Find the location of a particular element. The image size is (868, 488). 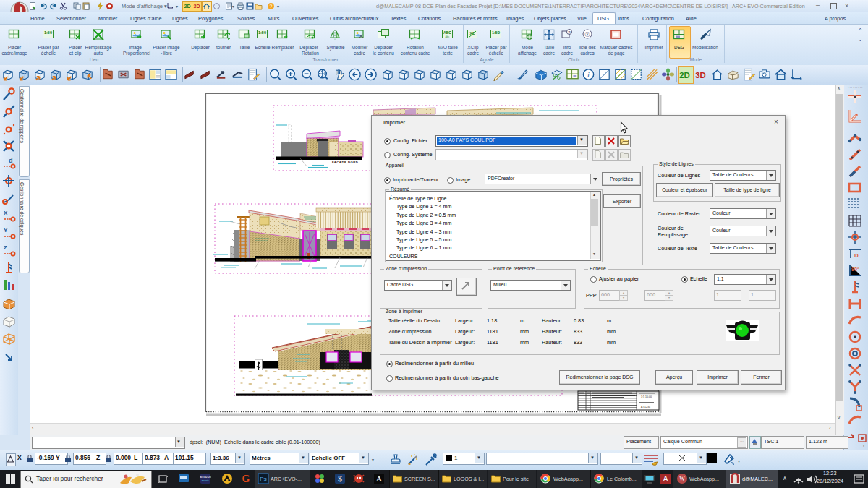

svg-text: X is located at coordinates (6, 213).